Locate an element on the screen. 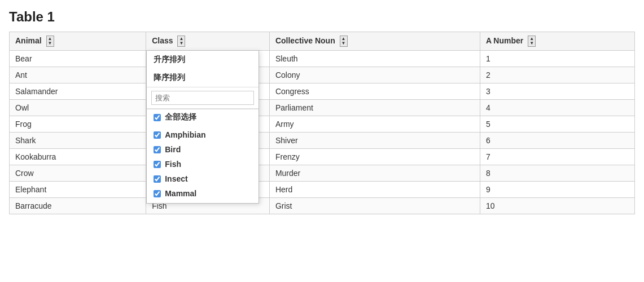  sort-asc-option: 升序排列 is located at coordinates (203, 60).